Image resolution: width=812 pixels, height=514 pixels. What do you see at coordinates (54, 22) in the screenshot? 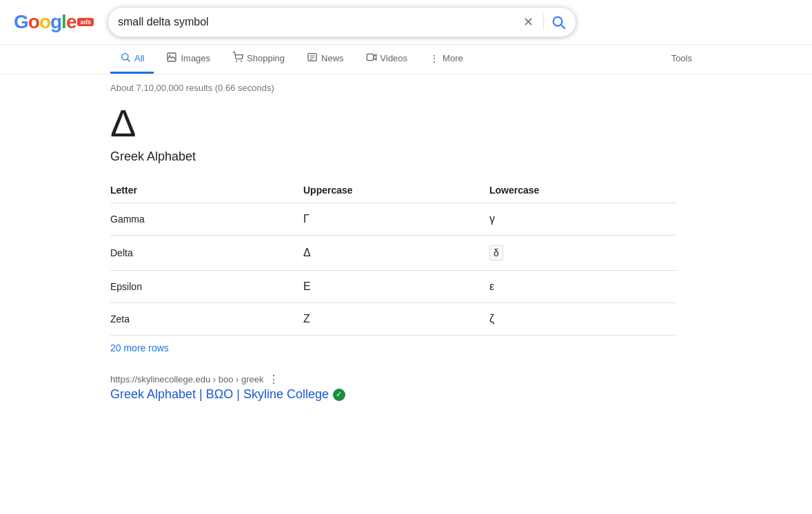
I see `google-logo: Google ads` at bounding box center [54, 22].